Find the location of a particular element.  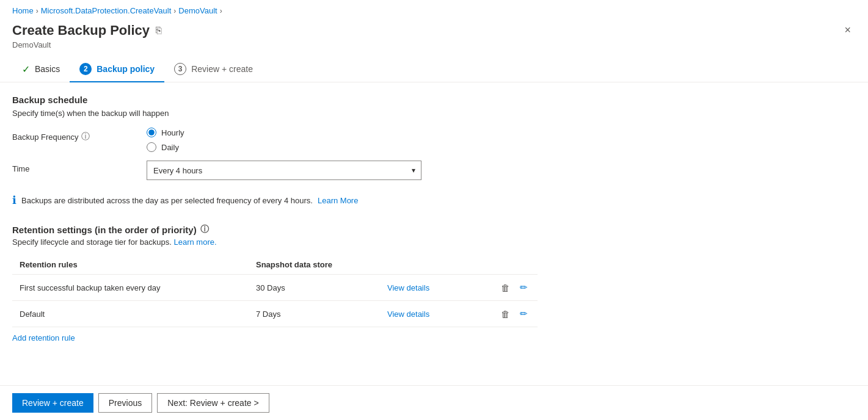

radio-daily: Daily is located at coordinates (342, 147).